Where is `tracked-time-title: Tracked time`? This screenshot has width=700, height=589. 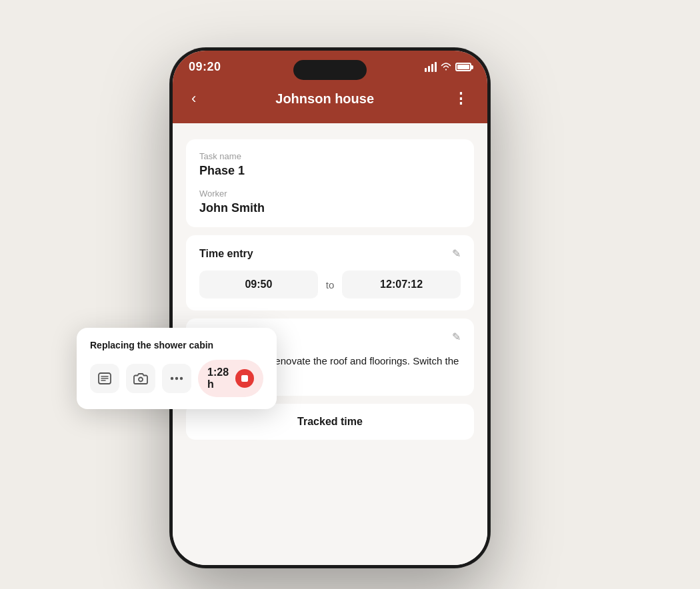 tracked-time-title: Tracked time is located at coordinates (330, 422).